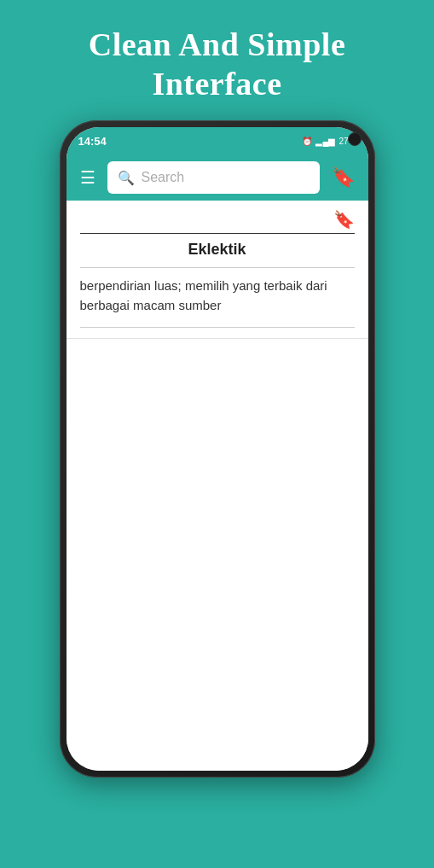 Image resolution: width=434 pixels, height=868 pixels. Describe the element at coordinates (126, 178) in the screenshot. I see `search-icon: 🔍` at that location.